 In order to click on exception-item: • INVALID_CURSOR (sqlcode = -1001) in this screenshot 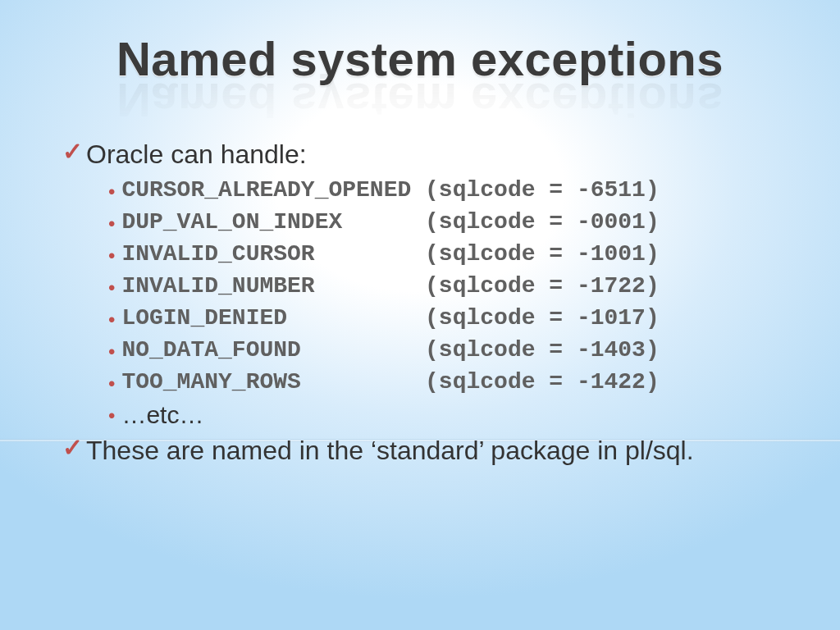, I will do `click(445, 254)`.